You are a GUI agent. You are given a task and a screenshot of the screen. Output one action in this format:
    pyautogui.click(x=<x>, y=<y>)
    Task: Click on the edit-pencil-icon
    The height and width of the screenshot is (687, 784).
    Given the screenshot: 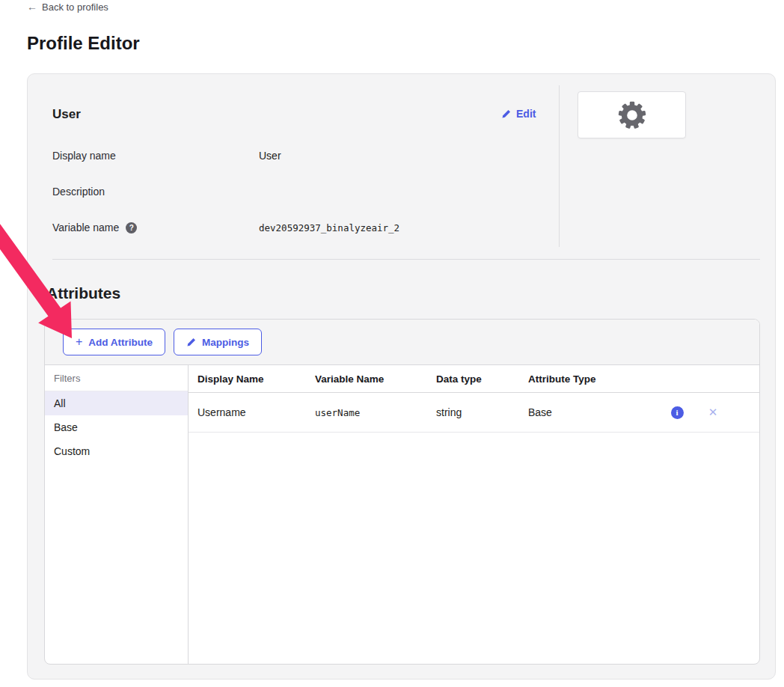 What is the action you would take?
    pyautogui.click(x=506, y=114)
    